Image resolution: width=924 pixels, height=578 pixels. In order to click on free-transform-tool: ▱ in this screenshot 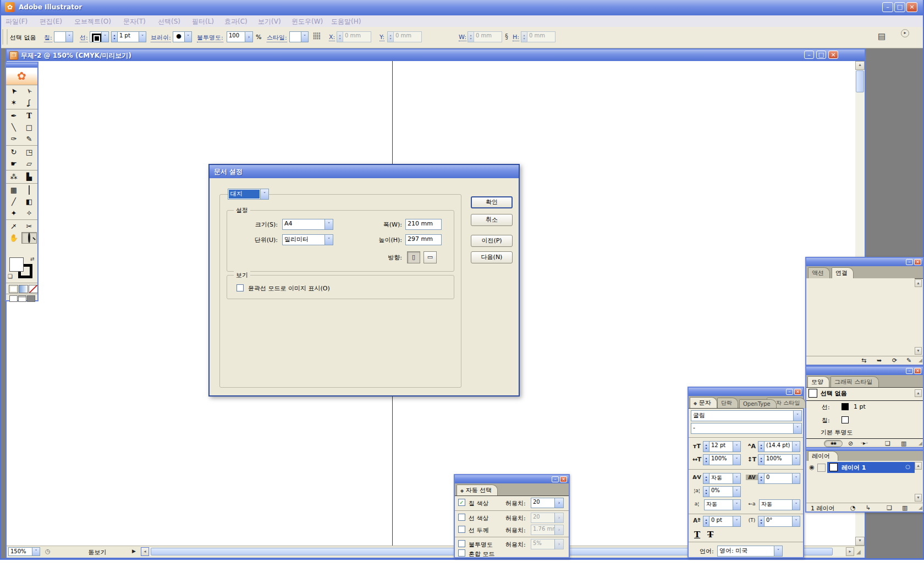, I will do `click(29, 164)`.